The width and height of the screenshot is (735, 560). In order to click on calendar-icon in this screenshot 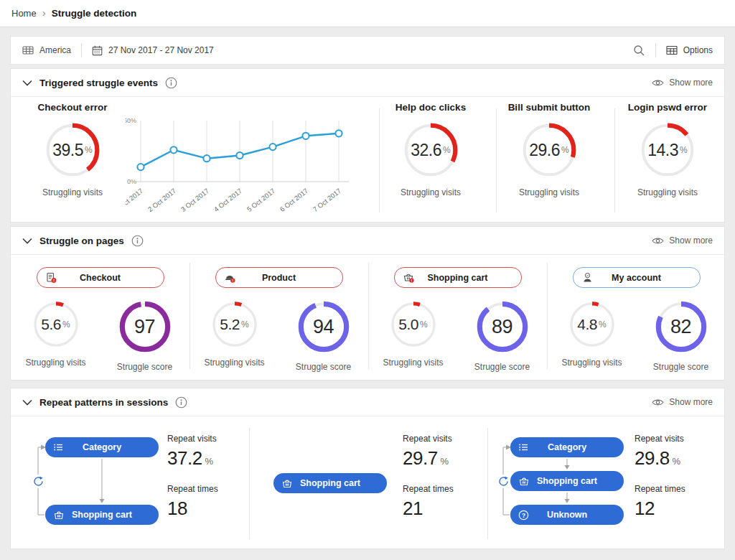, I will do `click(98, 50)`.